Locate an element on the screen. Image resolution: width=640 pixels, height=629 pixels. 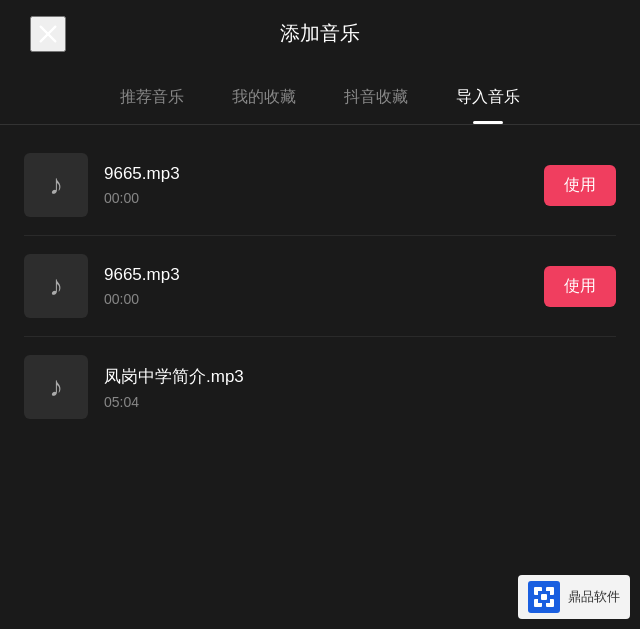
header: 添加音乐 is located at coordinates (320, 34).